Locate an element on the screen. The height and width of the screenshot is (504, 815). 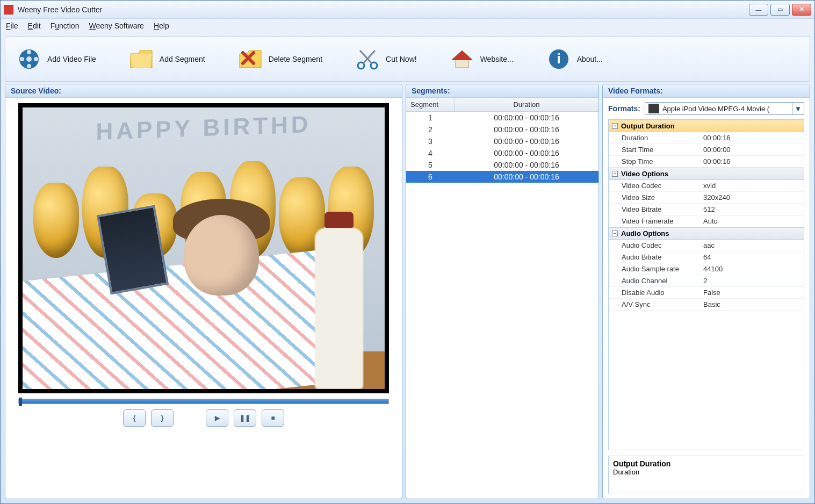
prop-value: Auto is located at coordinates (752, 221).